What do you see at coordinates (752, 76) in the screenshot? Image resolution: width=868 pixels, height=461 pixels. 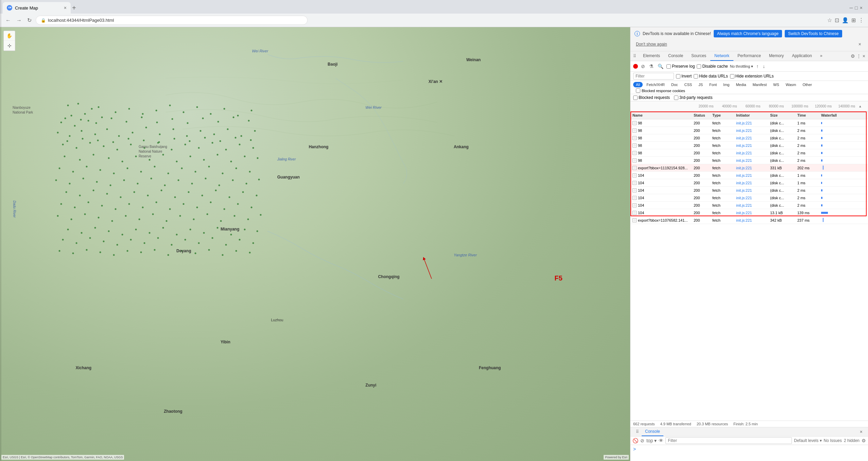 I see `hide-ext-urls-checkbox: Hide extension URLs` at bounding box center [752, 76].